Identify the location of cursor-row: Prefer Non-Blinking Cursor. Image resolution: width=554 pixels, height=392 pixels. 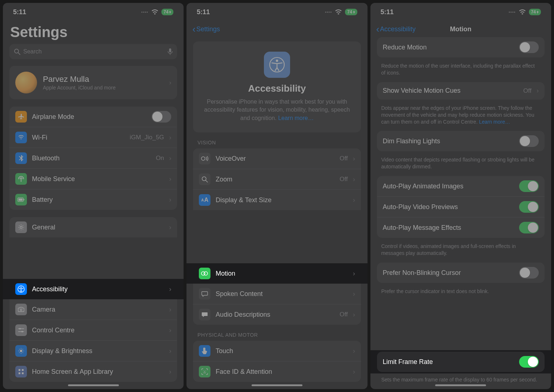
(461, 273).